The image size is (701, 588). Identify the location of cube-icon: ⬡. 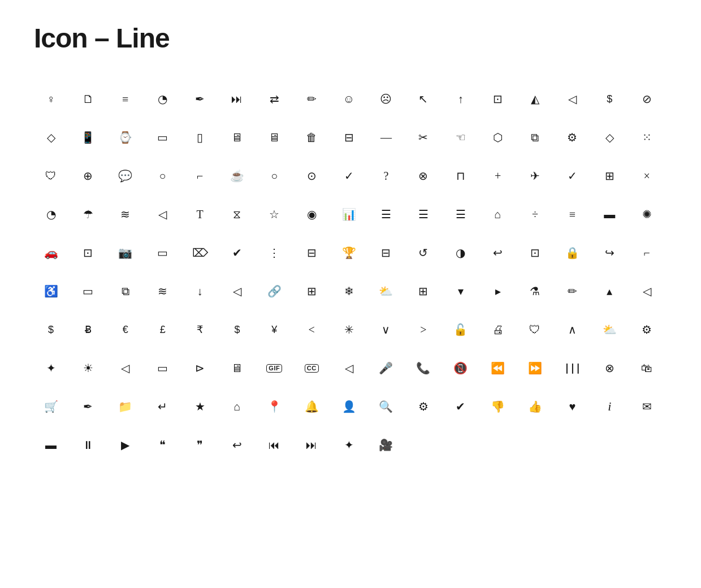
(498, 137).